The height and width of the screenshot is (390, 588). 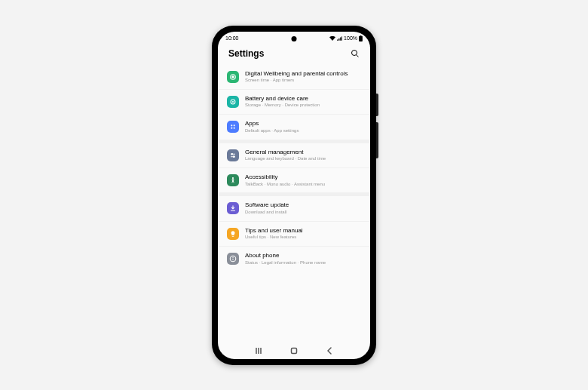 What do you see at coordinates (294, 208) in the screenshot?
I see `settings-item-software: Software update Download and install` at bounding box center [294, 208].